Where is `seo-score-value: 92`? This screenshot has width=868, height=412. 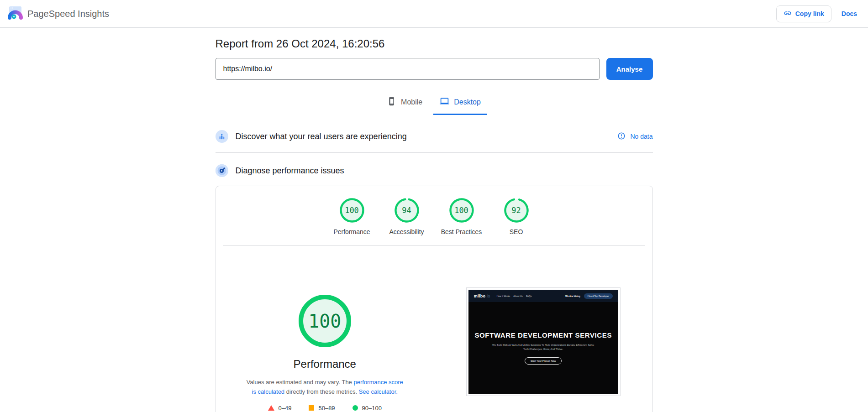
seo-score-value: 92 is located at coordinates (516, 210).